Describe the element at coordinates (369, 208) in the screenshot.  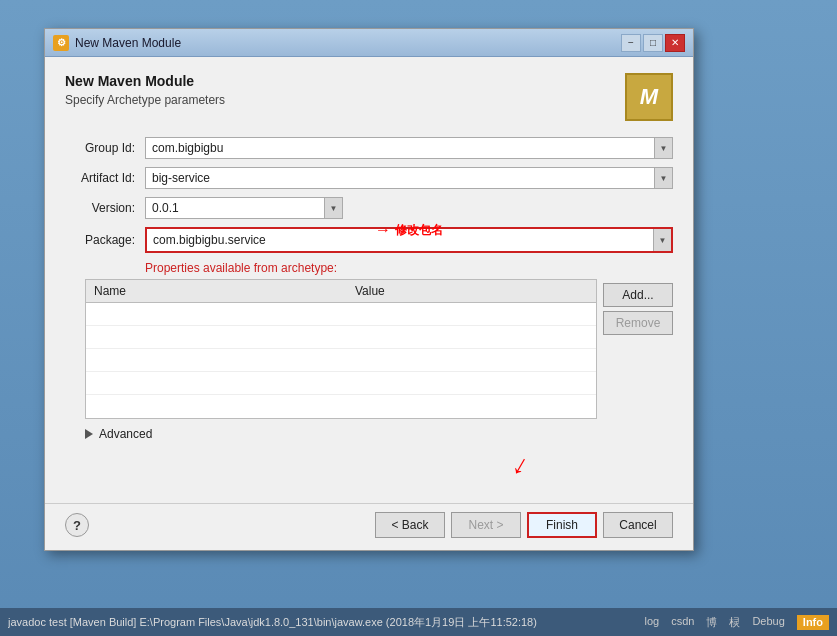
I see `version-row: Version: ▼` at that location.